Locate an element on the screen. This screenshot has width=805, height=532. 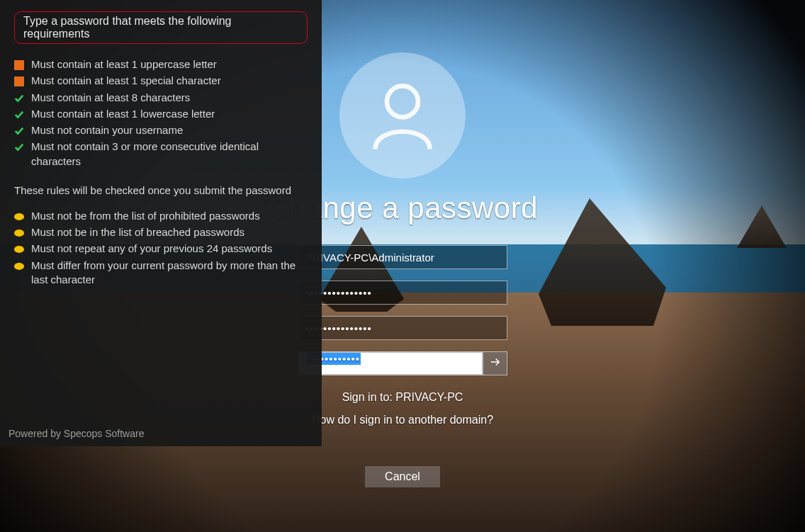
sign-in-to: Sign in to: PRIVACY-PC is located at coordinates (402, 397).